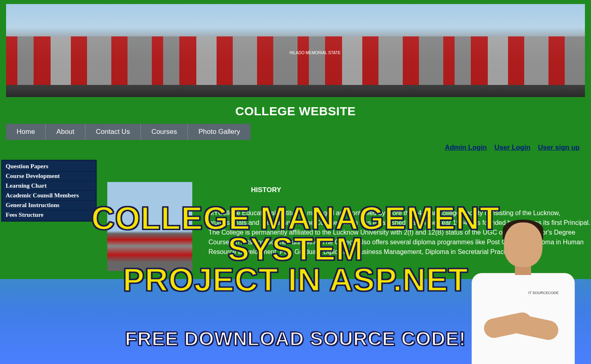 The width and height of the screenshot is (591, 364). Describe the element at coordinates (315, 53) in the screenshot. I see `banner-building-label: HILADO MEMORIAL STATE` at that location.